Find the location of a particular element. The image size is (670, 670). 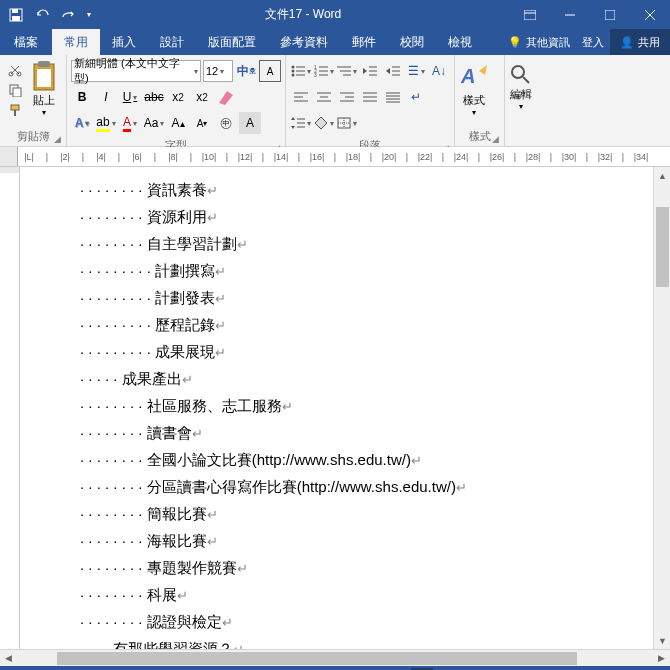

text-effects-button: A▾ is located at coordinates (82, 123).